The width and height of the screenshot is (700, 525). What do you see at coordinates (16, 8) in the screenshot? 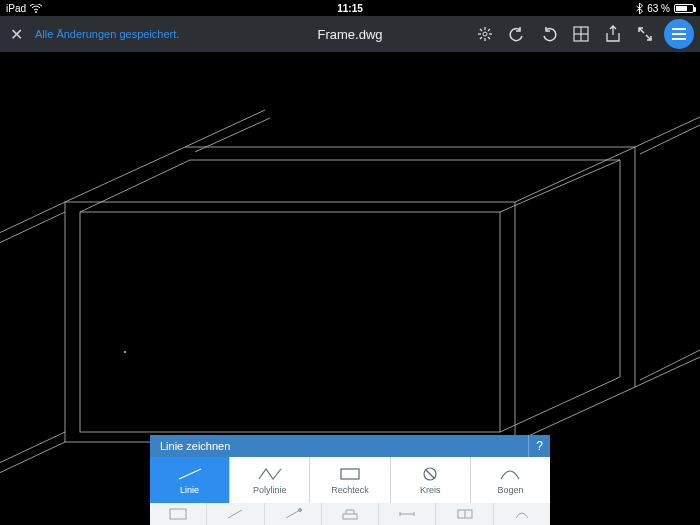
I see `device-name: iPad` at bounding box center [16, 8].